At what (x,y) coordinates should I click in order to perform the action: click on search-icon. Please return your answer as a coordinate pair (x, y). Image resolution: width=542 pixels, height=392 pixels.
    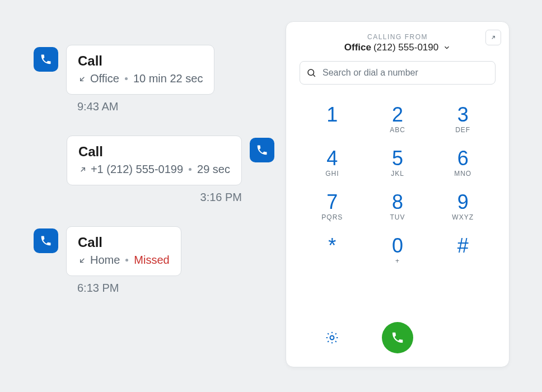
    Looking at the image, I should click on (311, 73).